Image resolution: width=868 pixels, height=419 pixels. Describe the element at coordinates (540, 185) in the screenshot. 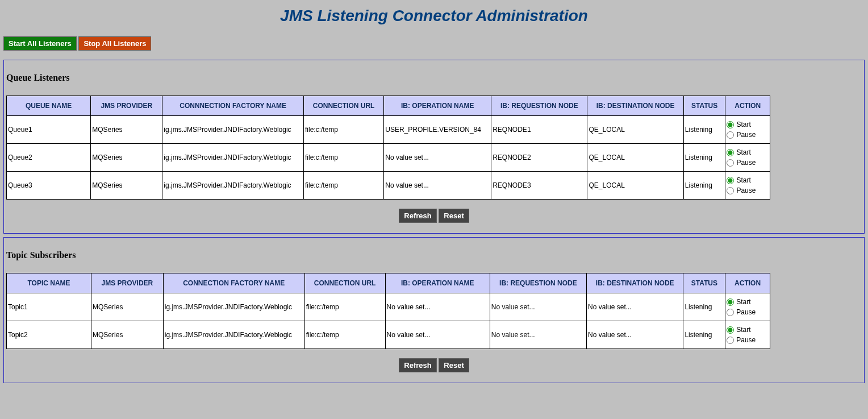

I see `queue-cell-req: REQNODE3` at that location.